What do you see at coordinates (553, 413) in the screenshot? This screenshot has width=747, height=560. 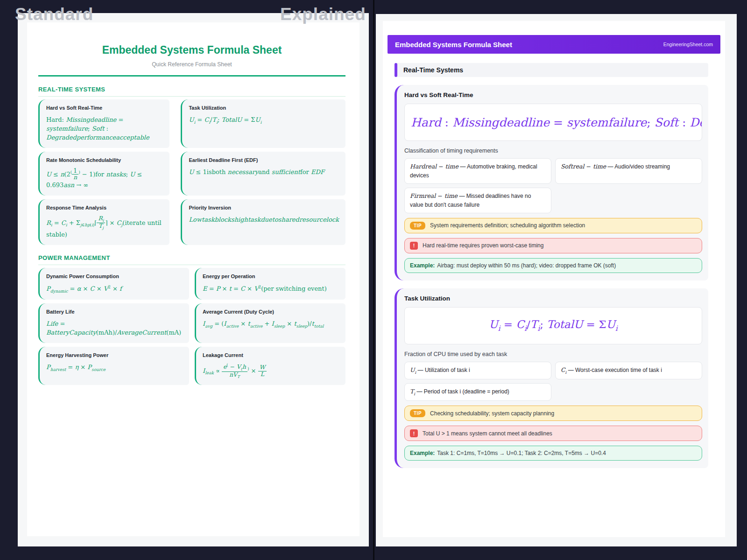 I see `tip-callout: TIP Checking schedulability; system capa…` at bounding box center [553, 413].